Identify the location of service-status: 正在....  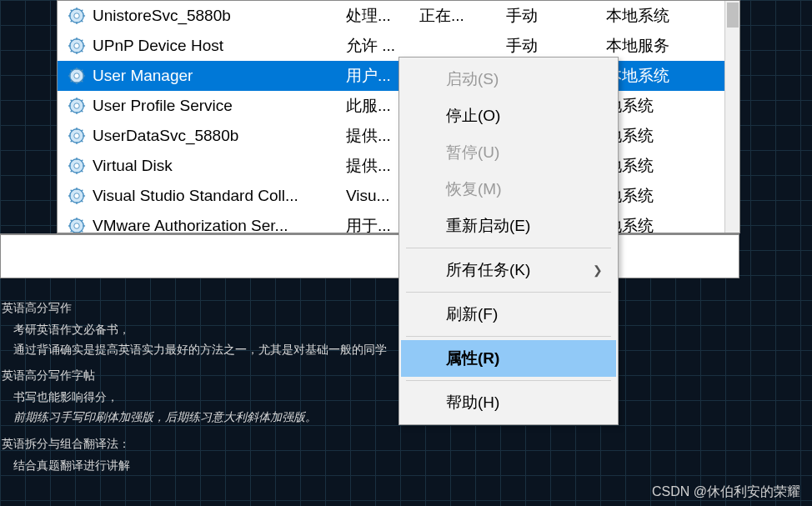
(463, 16).